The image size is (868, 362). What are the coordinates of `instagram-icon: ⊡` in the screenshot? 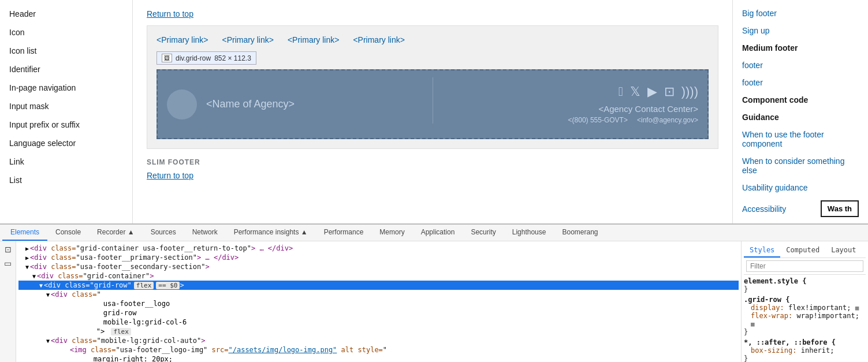 It's located at (669, 92).